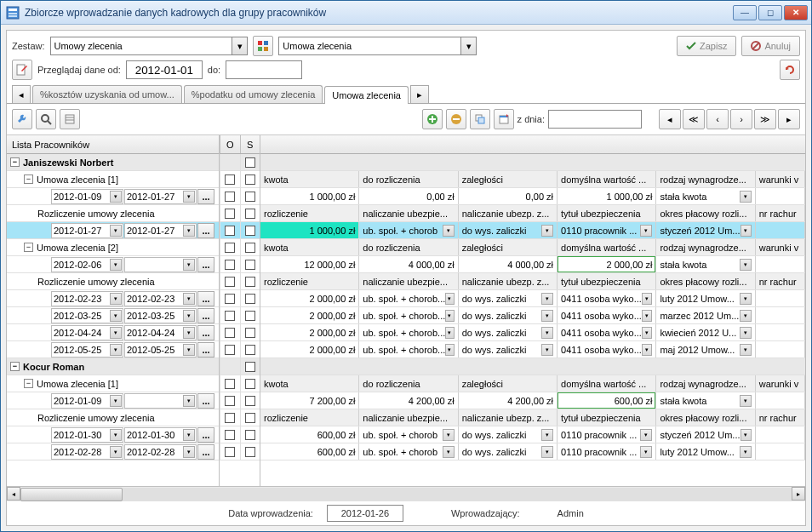 This screenshot has height=532, width=812. What do you see at coordinates (432, 119) in the screenshot?
I see `add-button` at bounding box center [432, 119].